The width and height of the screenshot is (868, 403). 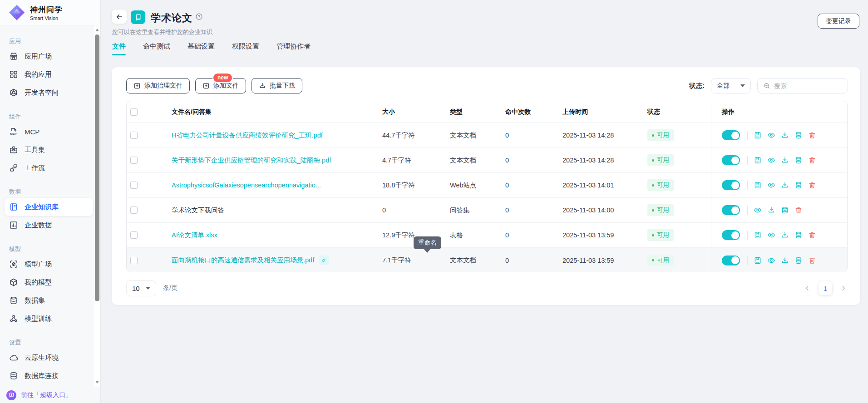 What do you see at coordinates (35, 300) in the screenshot?
I see `sidebar-item-label: 数据集` at bounding box center [35, 300].